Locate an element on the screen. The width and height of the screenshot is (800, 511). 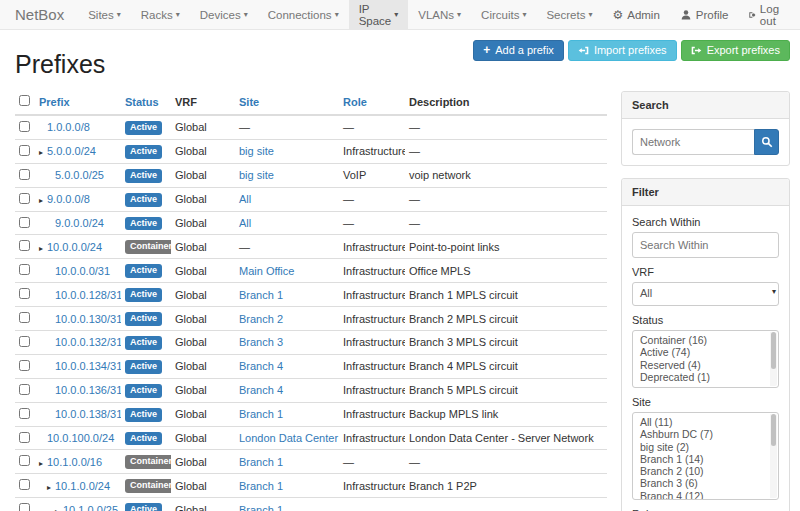
add-prefix-button: + Add a prefix is located at coordinates (518, 50).